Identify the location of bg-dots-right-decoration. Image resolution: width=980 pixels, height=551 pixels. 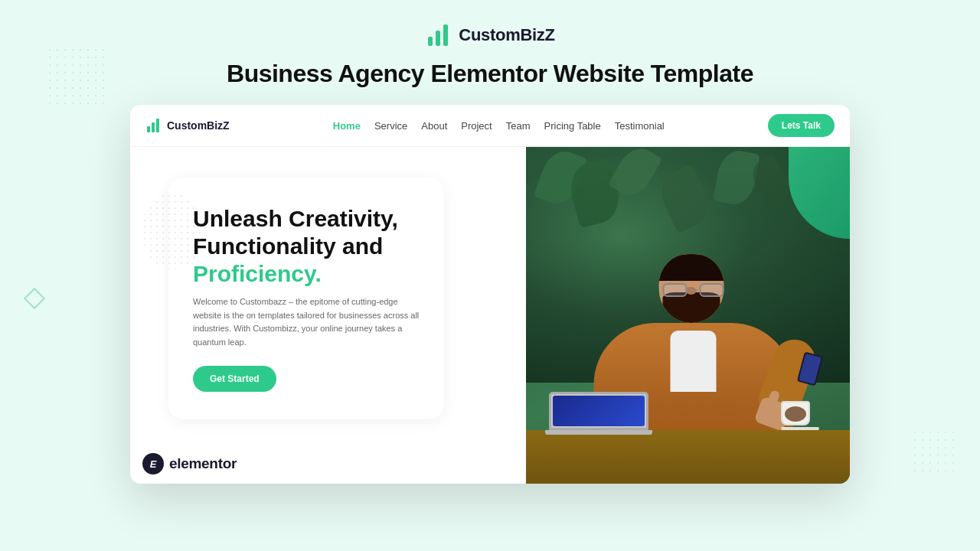
(934, 452).